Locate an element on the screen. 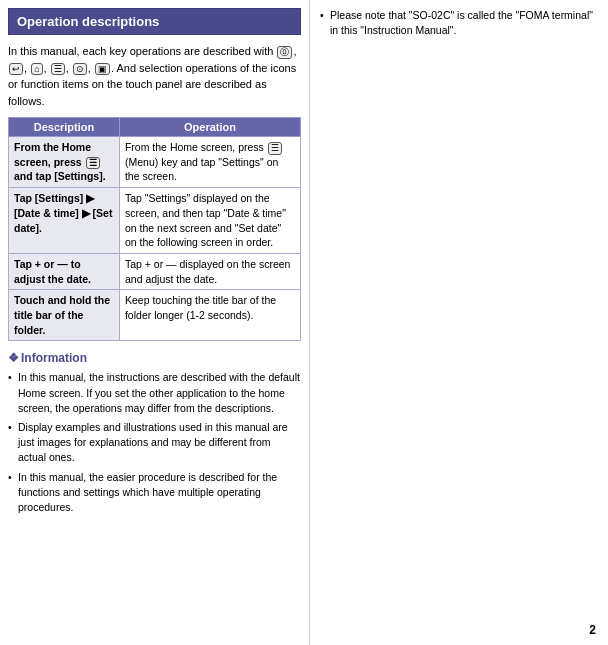 The width and height of the screenshot is (608, 645). right-bullet-list: Please note that "SO-02C" is called the … is located at coordinates (460, 23).